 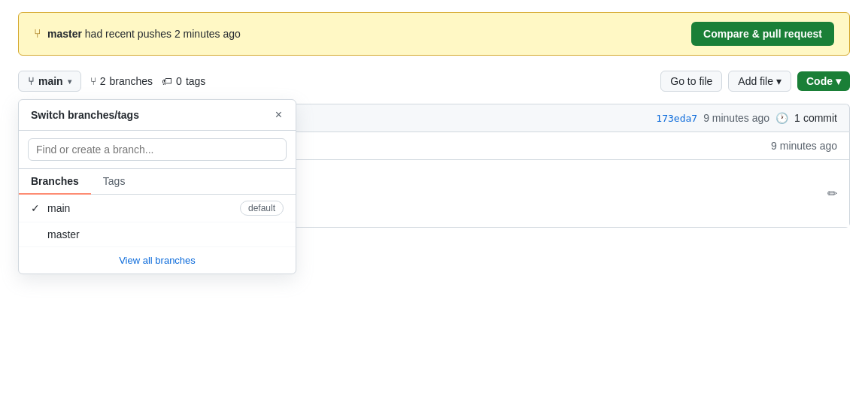 I want to click on toolbar-right: Go to file Add file ▾ Code ▾, so click(x=755, y=81).